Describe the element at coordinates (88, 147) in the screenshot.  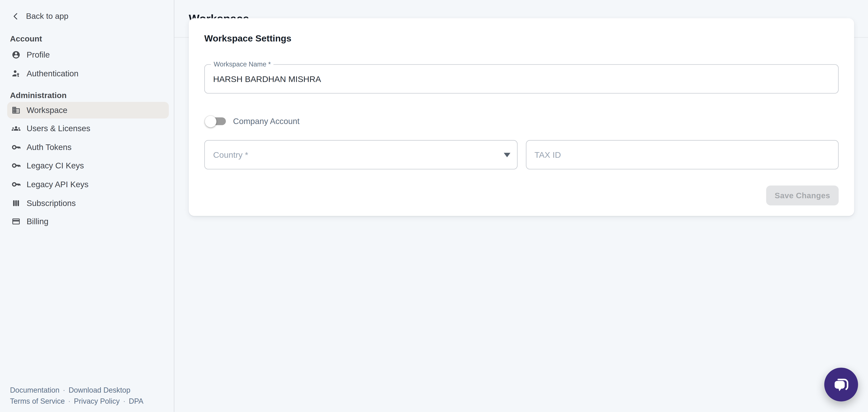
I see `sidebar-item-auth-tokens: Auth Tokens` at that location.